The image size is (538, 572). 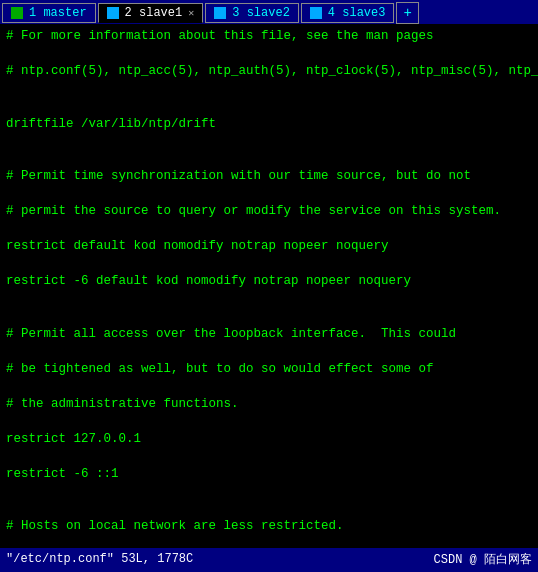 I want to click on tab-slave3-label: 4 slave3, so click(x=357, y=13).